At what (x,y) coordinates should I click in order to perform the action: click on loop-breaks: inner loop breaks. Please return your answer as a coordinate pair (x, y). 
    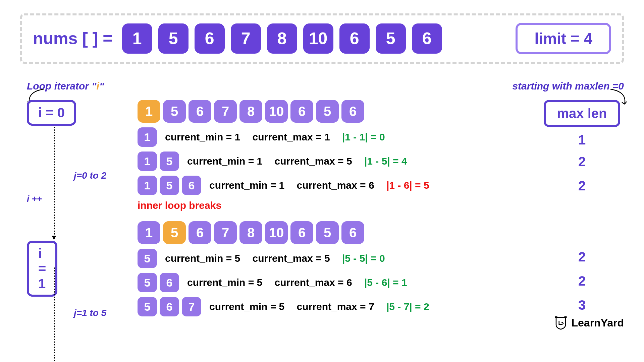
    Looking at the image, I should click on (334, 205).